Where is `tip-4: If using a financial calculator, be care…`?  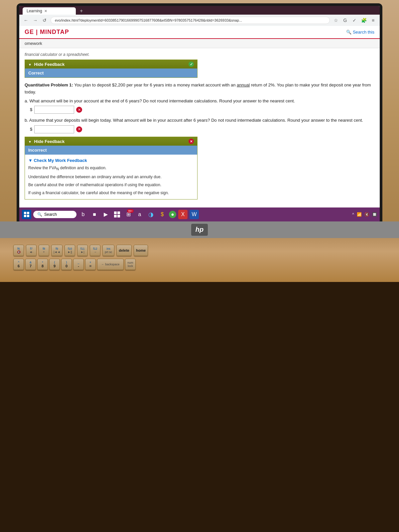
tip-4: If using a financial calculator, be care… is located at coordinates (111, 193).